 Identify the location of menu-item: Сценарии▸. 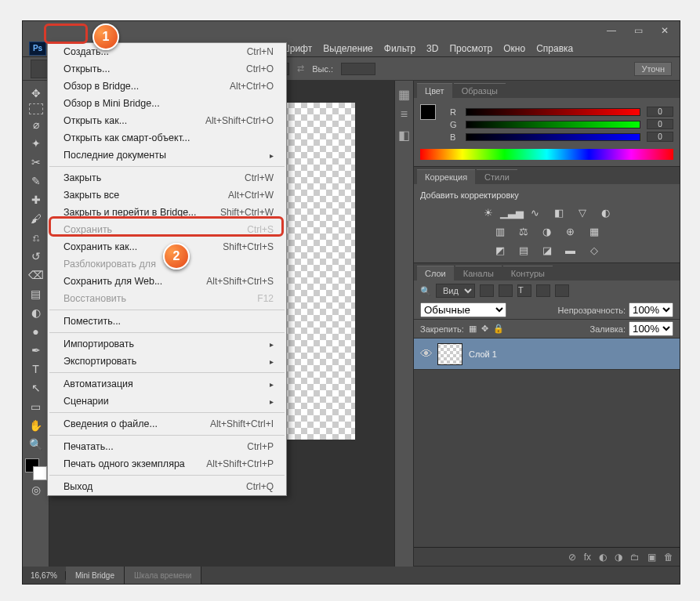
(167, 401).